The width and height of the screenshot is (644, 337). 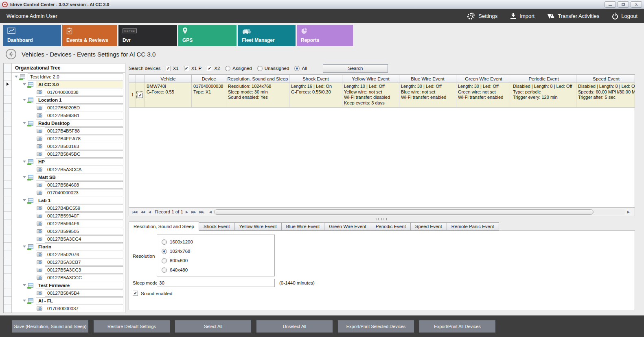 What do you see at coordinates (80, 200) in the screenshot?
I see `tree-node-label: Lab 1` at bounding box center [80, 200].